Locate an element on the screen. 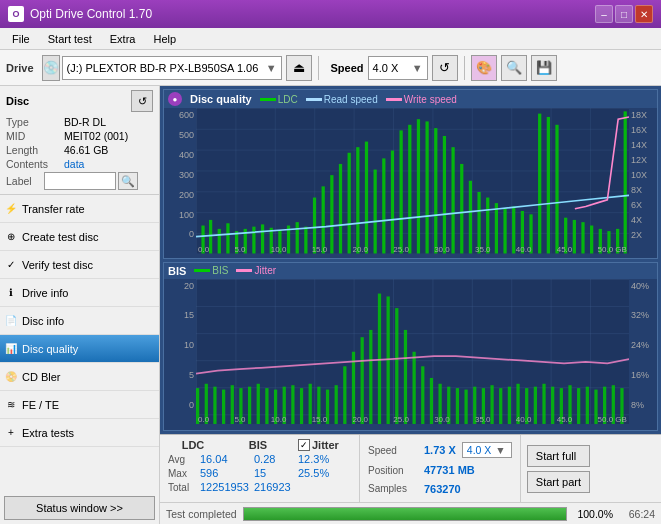 This screenshot has height=524, width=661. color-button: 🎨 is located at coordinates (484, 68).